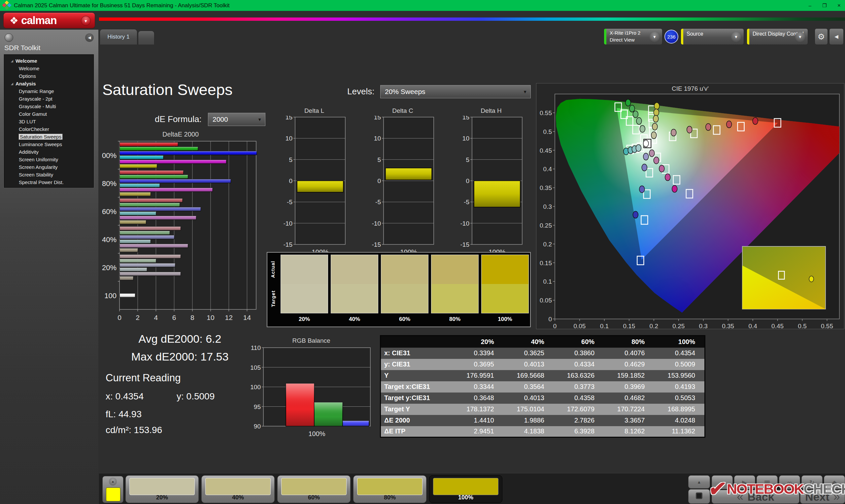 The width and height of the screenshot is (845, 504). What do you see at coordinates (478, 410) in the screenshot?
I see `table-cell: 178.1372` at bounding box center [478, 410].